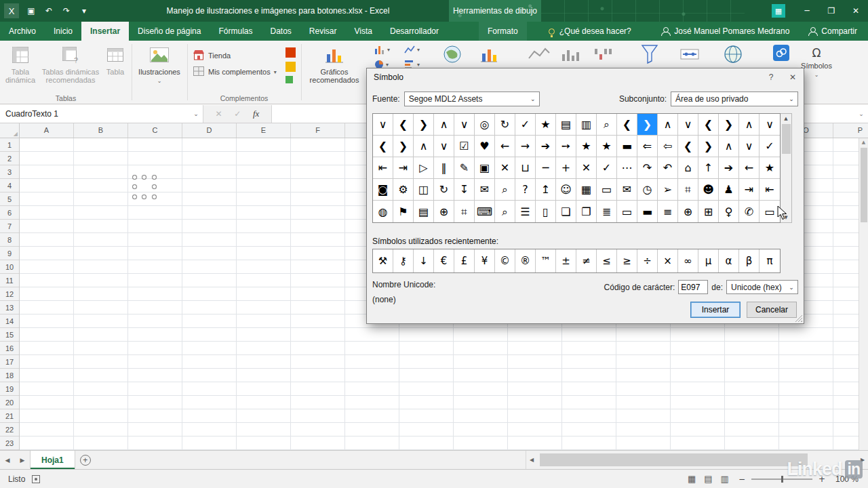 The height and width of the screenshot is (488, 868). Describe the element at coordinates (485, 211) in the screenshot. I see `symbol-cell: ⌨` at that location.